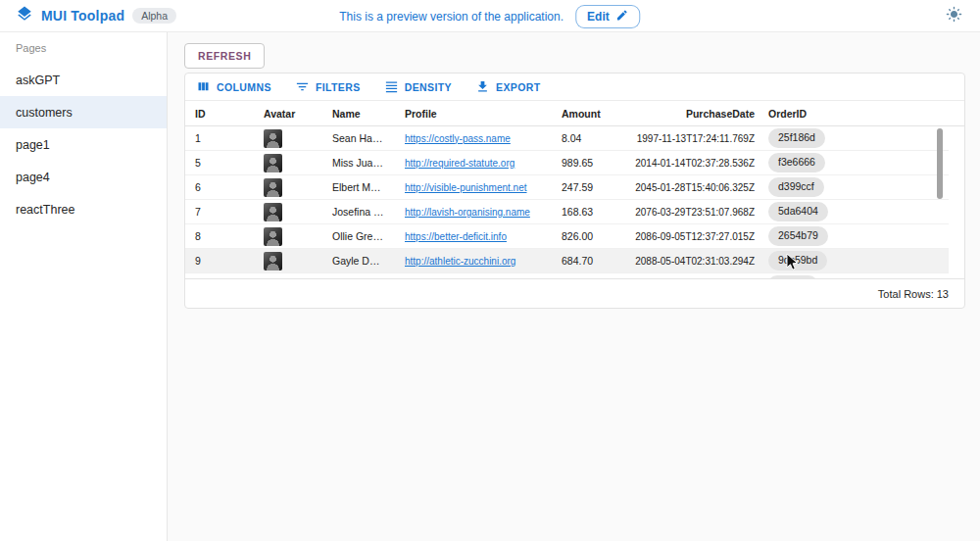 This screenshot has height=541, width=980. What do you see at coordinates (220, 114) in the screenshot?
I see `column-header-id: ID` at bounding box center [220, 114].